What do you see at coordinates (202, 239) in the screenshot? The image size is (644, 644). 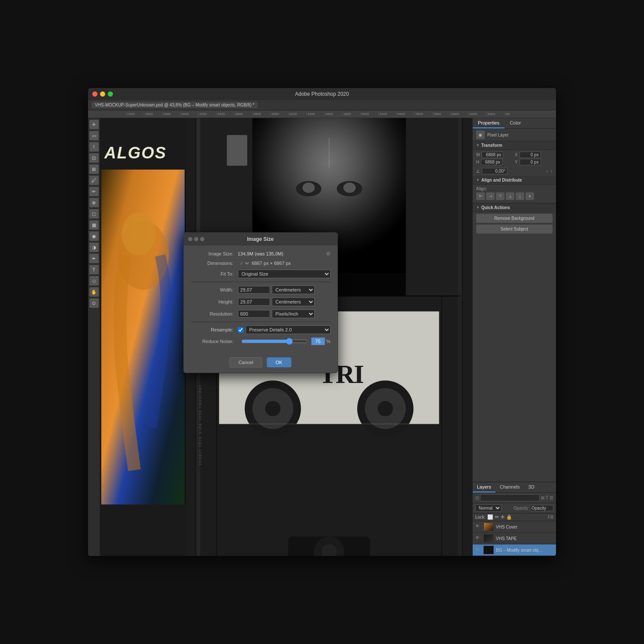 I see `dialog-zoom` at bounding box center [202, 239].